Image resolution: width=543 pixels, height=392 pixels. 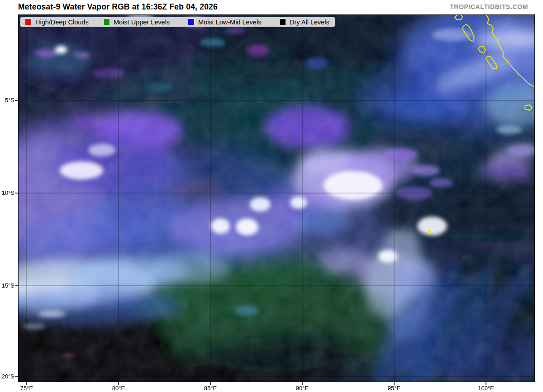 I want to click on lon-tick-label: 90°E, so click(x=302, y=388).